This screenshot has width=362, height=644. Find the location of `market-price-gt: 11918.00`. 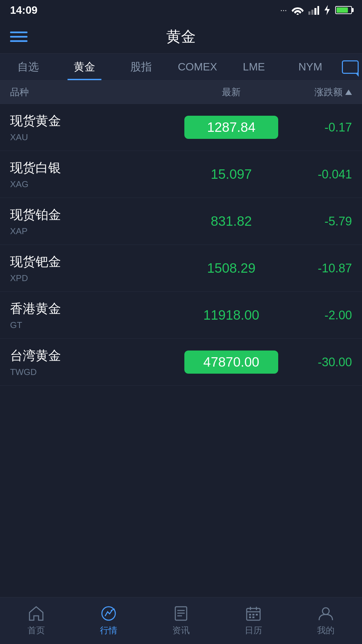

market-price-gt: 11918.00 is located at coordinates (231, 315).